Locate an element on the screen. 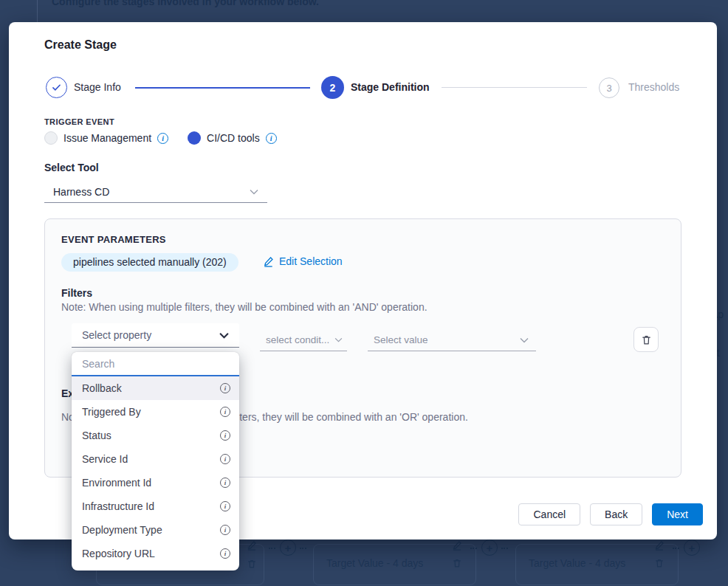  dialog-footer: Cancel Back Next is located at coordinates (611, 514).